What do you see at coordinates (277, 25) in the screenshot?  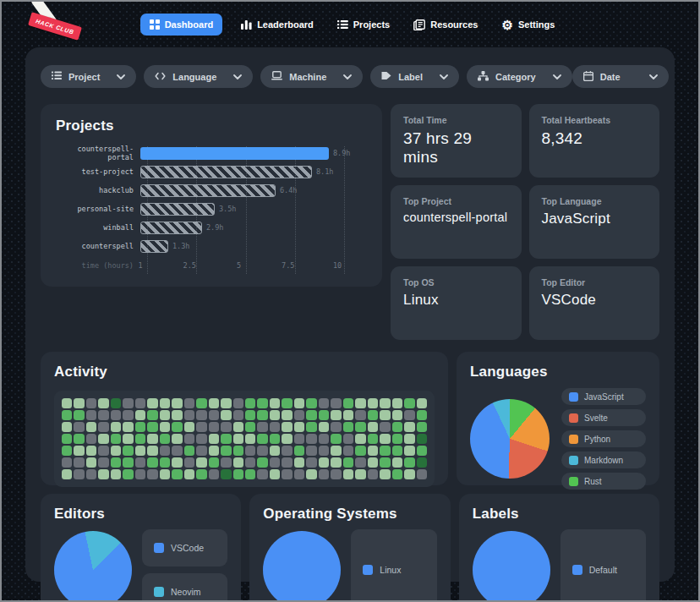 I see `nav-item-leaderboard: Leaderboard` at bounding box center [277, 25].